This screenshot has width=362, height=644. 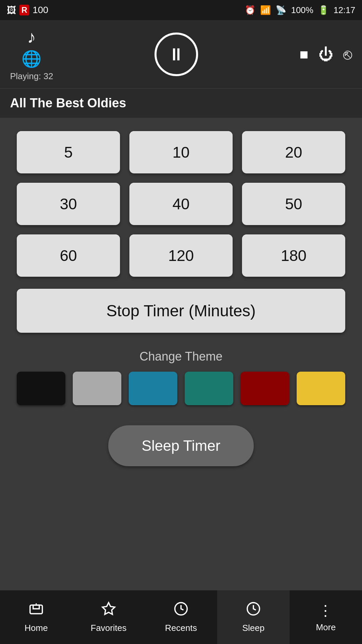 What do you see at coordinates (265, 388) in the screenshot?
I see `theme-red` at bounding box center [265, 388].